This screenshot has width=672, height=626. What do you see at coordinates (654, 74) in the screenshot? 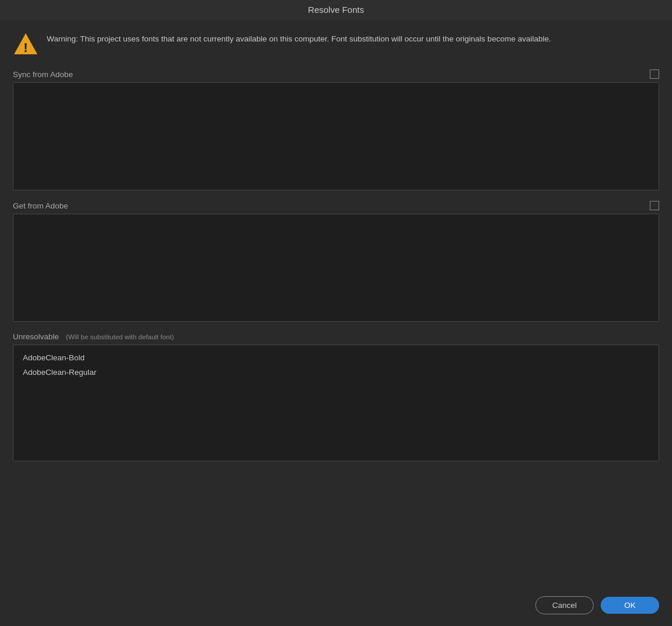
I see `sync-section-checkbox` at bounding box center [654, 74].